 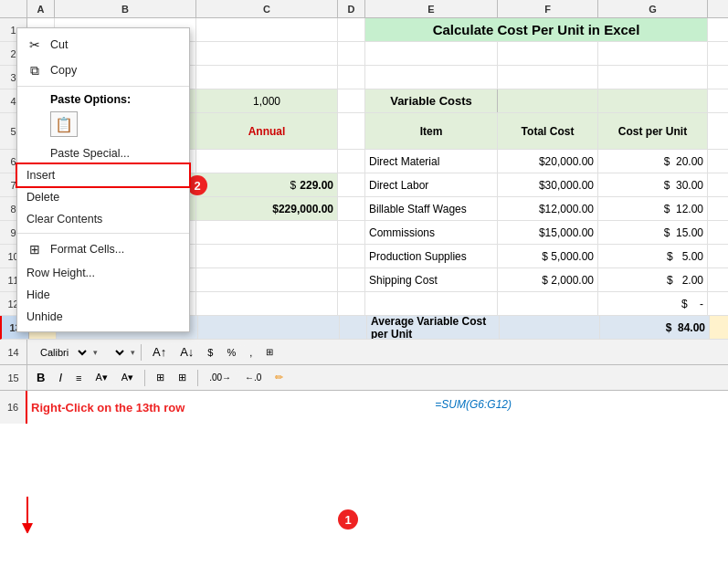 I want to click on circle-1: 1, so click(x=348, y=519).